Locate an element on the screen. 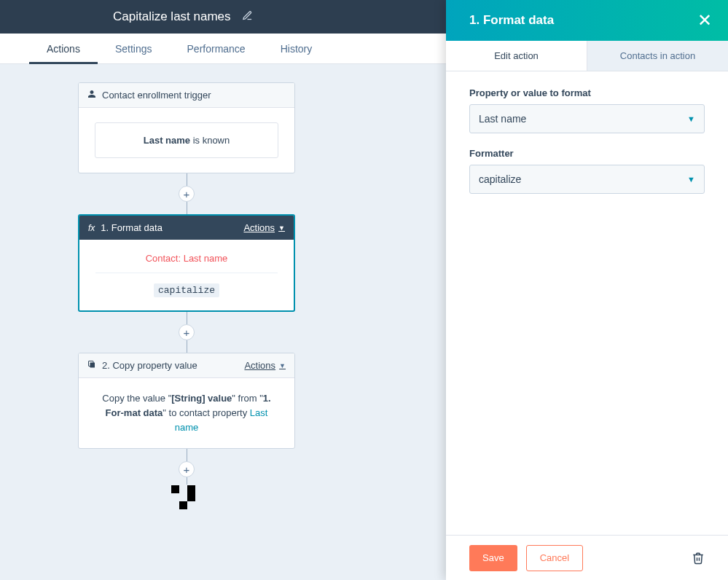 The image size is (728, 580). format-property-text: Contact: Last name is located at coordinates (187, 262).